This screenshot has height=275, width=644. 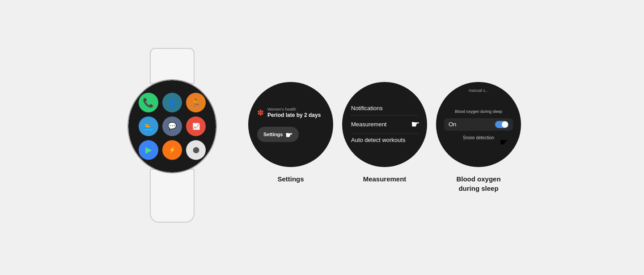 I want to click on watch-screen: 📞 👤 🏃 🏊 💬 📈 ▶ ⚡ ⬤, so click(x=172, y=126).